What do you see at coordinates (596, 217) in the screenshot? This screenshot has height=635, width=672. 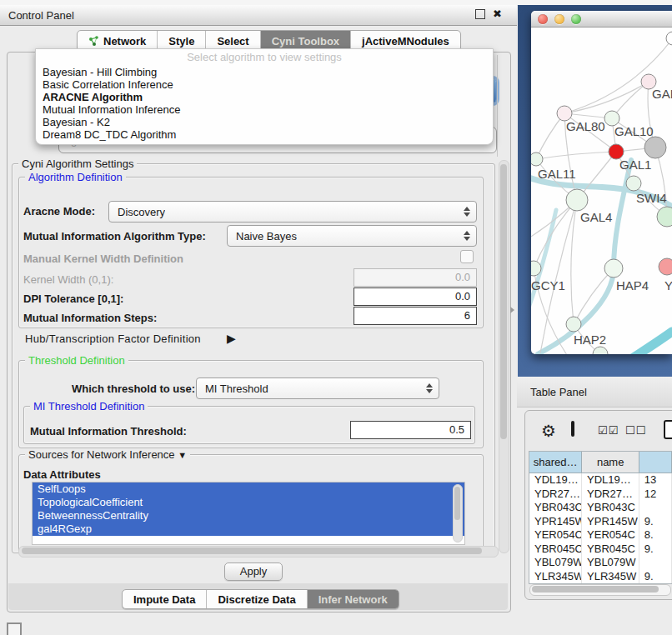 I see `network-node-label: GAL4` at bounding box center [596, 217].